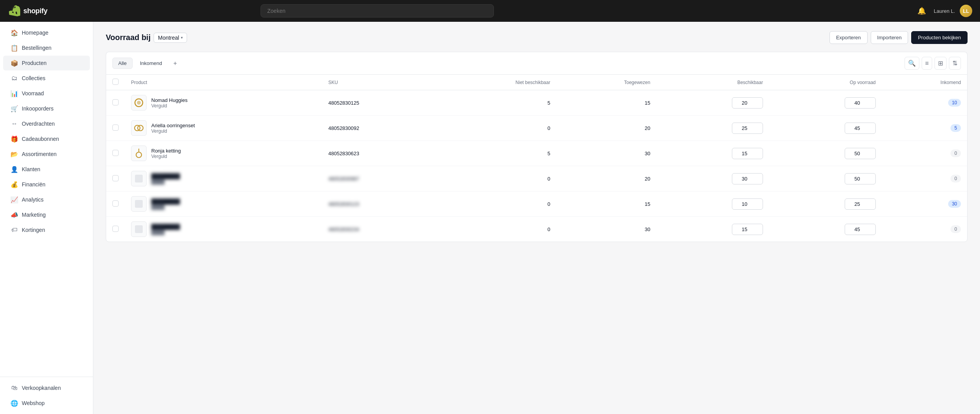 Image resolution: width=980 pixels, height=414 pixels. What do you see at coordinates (166, 207) in the screenshot?
I see `product-variant: ████` at bounding box center [166, 207].